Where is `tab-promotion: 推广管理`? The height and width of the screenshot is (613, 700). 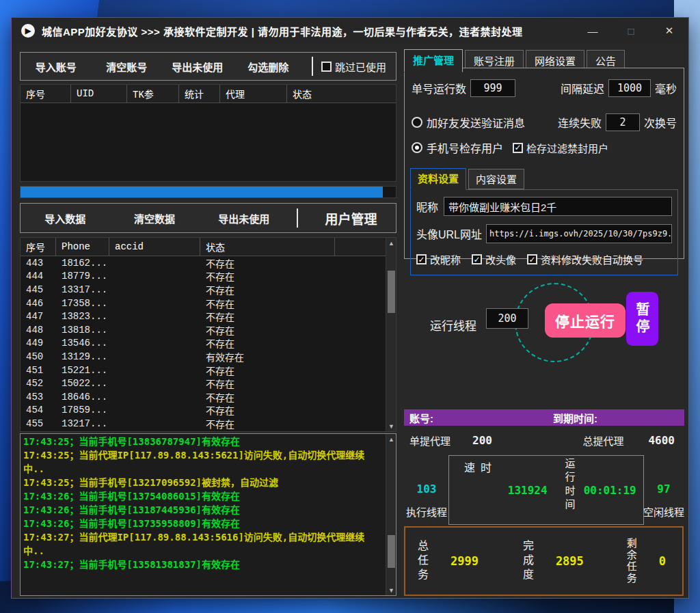 tab-promotion: 推广管理 is located at coordinates (433, 61).